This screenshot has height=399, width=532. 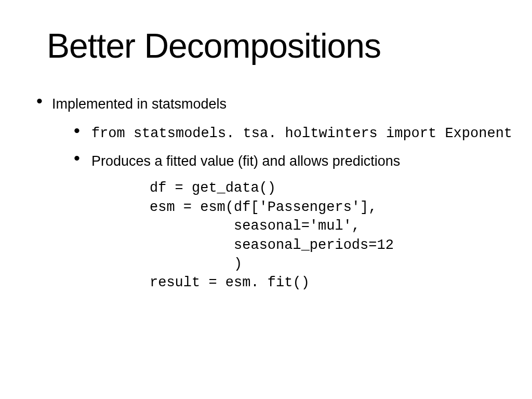 I want to click on sub-bullet-item: • Produces a fitted value (fit) and allo…, so click(x=285, y=160).